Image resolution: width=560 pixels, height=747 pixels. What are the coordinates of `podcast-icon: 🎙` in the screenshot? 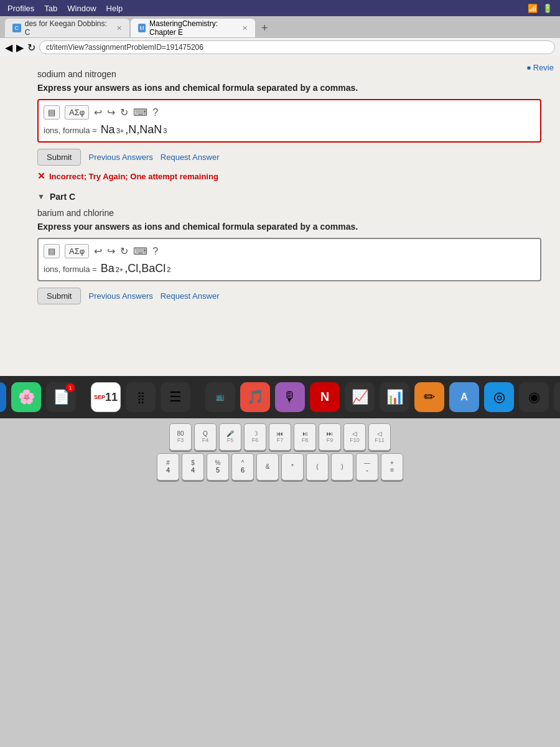 It's located at (290, 397).